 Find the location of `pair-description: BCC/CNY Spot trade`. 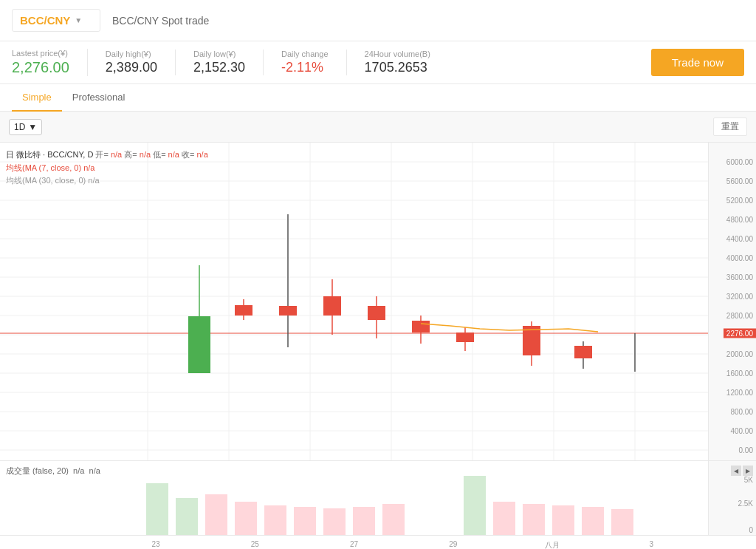

pair-description: BCC/CNY Spot trade is located at coordinates (161, 21).